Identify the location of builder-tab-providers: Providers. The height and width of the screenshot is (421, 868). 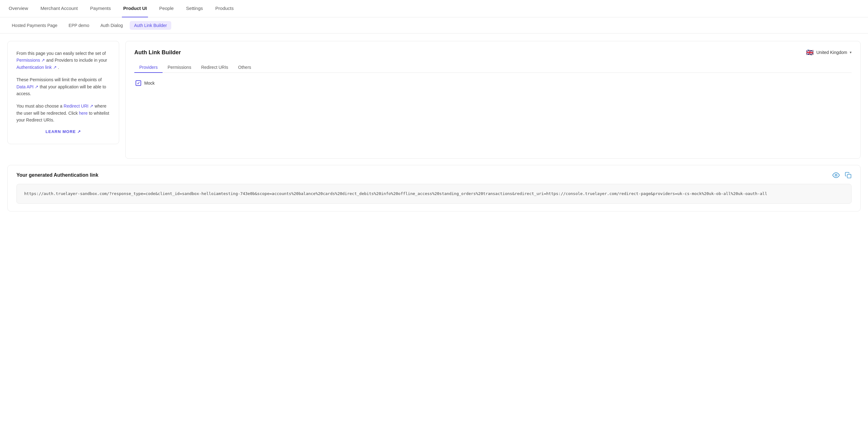
(148, 67).